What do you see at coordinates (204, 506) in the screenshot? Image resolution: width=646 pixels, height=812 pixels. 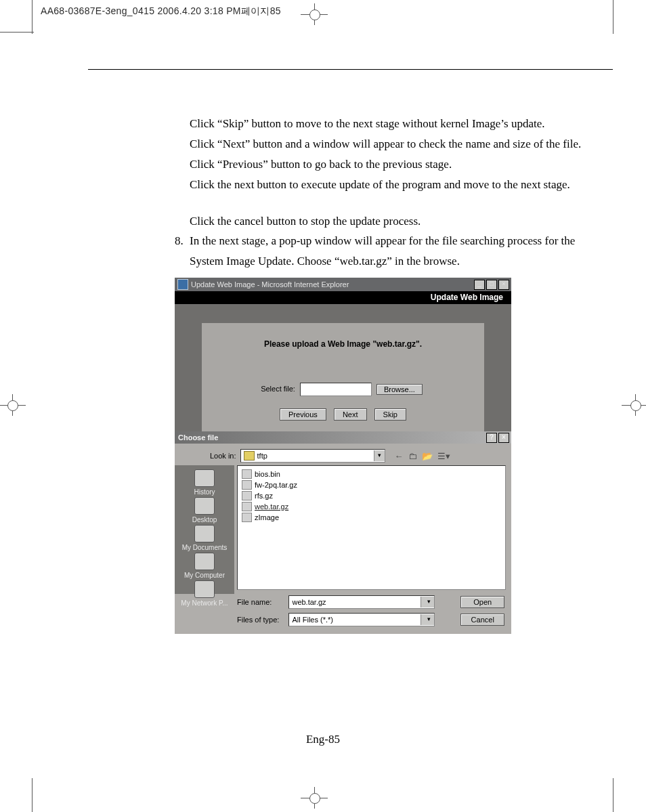 I see `desktop-icon` at bounding box center [204, 506].